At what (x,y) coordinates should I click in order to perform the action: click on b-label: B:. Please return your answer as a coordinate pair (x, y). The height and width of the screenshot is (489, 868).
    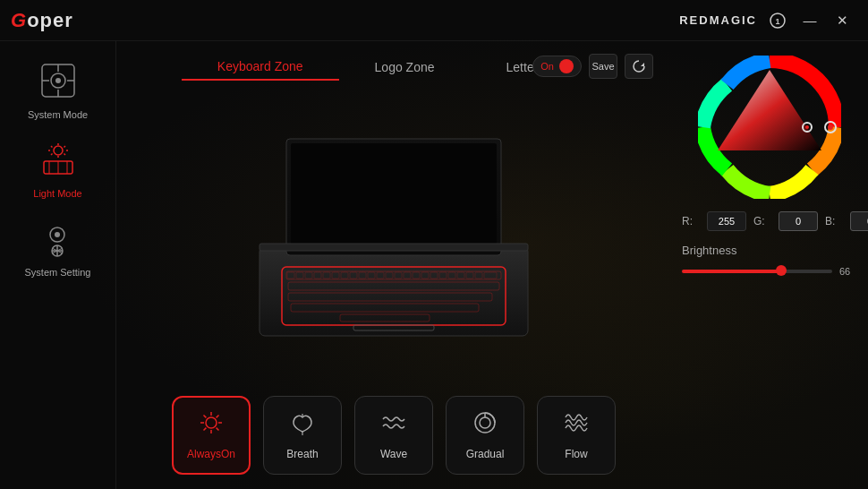
    Looking at the image, I should click on (834, 221).